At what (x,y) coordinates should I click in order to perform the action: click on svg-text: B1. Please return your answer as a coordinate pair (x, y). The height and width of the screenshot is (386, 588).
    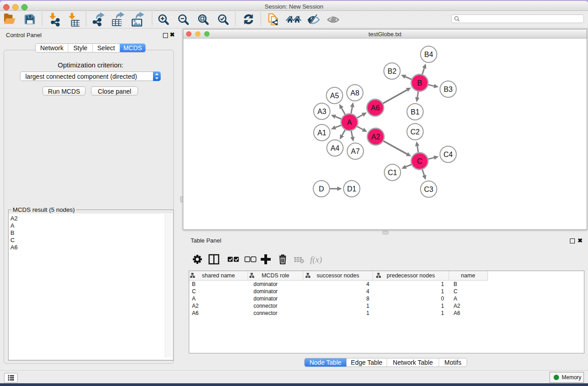
    Looking at the image, I should click on (415, 112).